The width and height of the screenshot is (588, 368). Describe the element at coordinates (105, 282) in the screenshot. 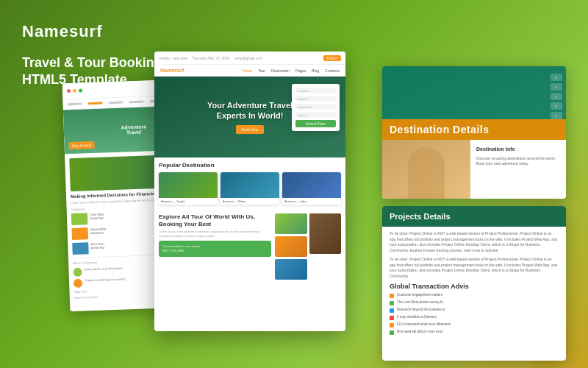

I see `comment-text: Thanks for sharing this content!` at that location.